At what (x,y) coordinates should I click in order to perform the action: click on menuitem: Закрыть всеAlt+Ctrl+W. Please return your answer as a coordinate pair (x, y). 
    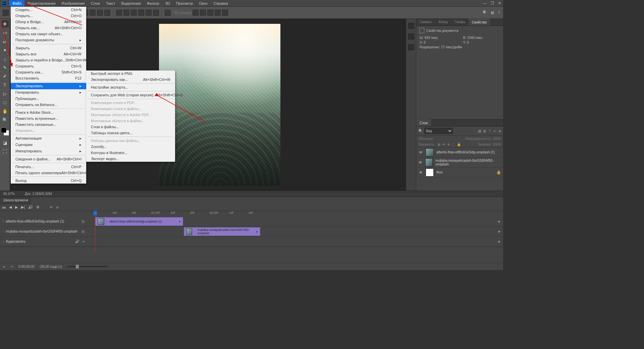
    Looking at the image, I should click on (48, 54).